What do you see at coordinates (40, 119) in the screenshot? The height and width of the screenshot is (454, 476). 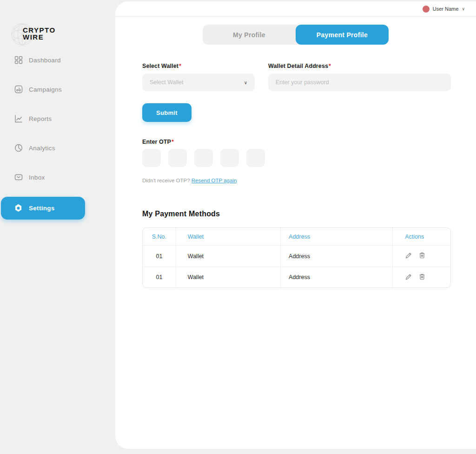 I see `sidebar-item-label: Reports` at bounding box center [40, 119].